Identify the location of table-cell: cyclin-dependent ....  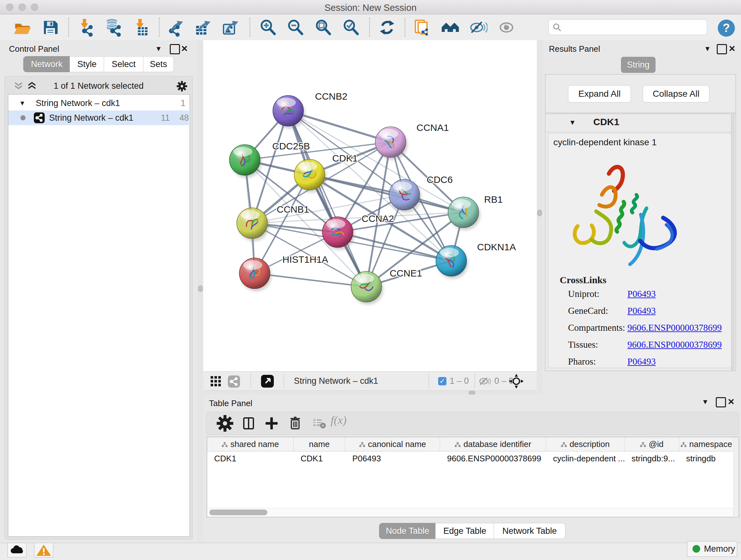
(585, 458).